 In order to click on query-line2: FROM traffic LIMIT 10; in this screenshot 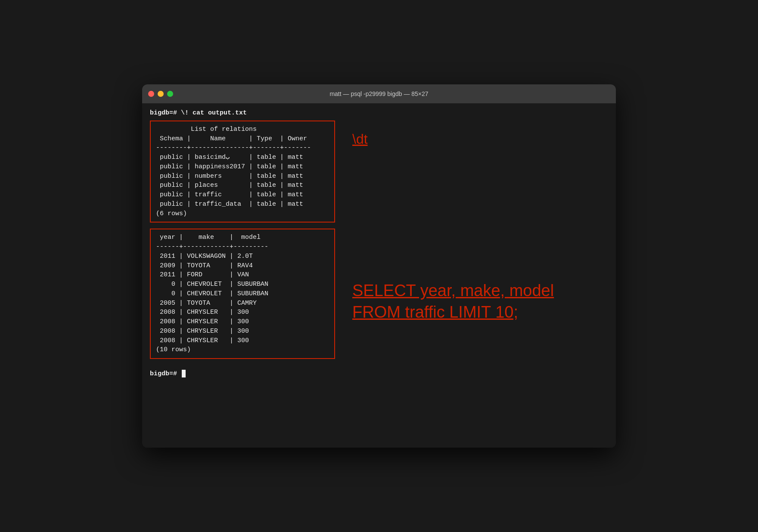, I will do `click(435, 312)`.